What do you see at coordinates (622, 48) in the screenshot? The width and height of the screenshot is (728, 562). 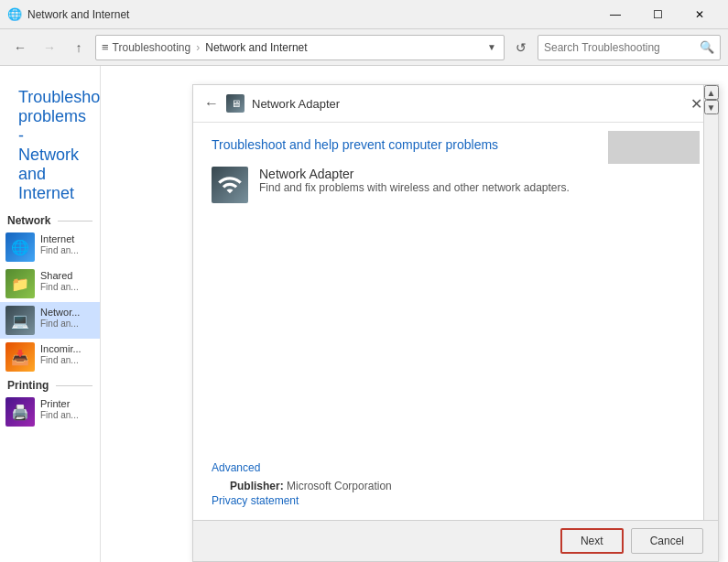 I see `search-input` at bounding box center [622, 48].